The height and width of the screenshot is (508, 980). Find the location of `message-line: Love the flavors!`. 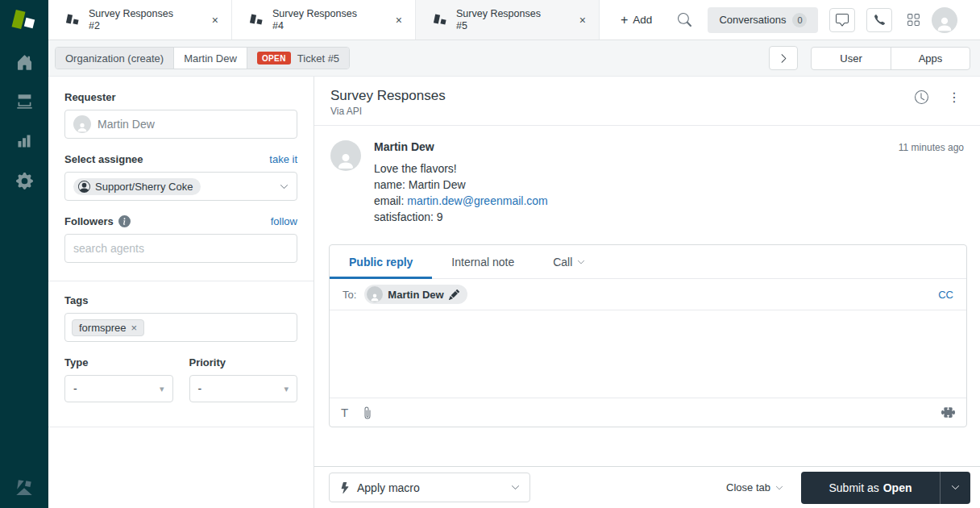

message-line: Love the flavors! is located at coordinates (669, 169).